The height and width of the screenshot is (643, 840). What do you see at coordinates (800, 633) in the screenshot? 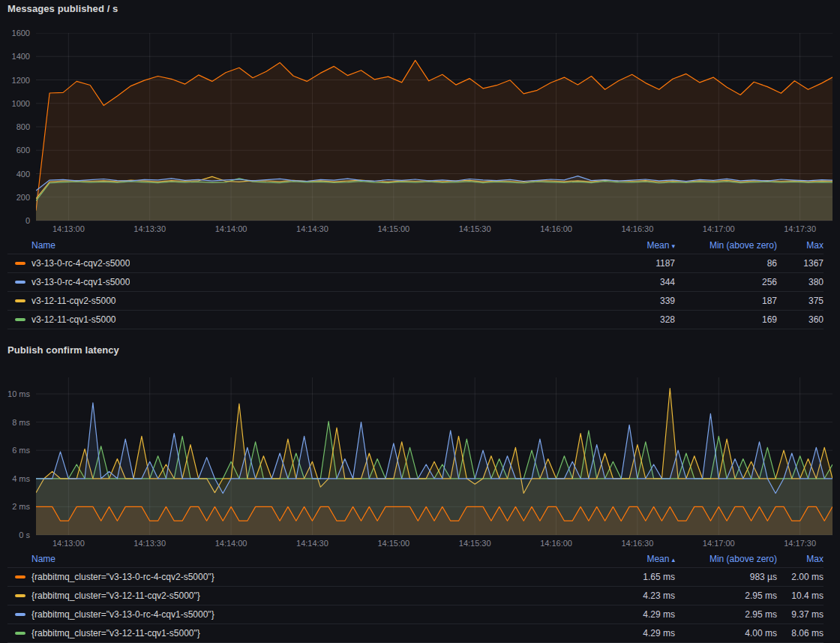
I see `legend-max-value: 8.06 ms` at bounding box center [800, 633].